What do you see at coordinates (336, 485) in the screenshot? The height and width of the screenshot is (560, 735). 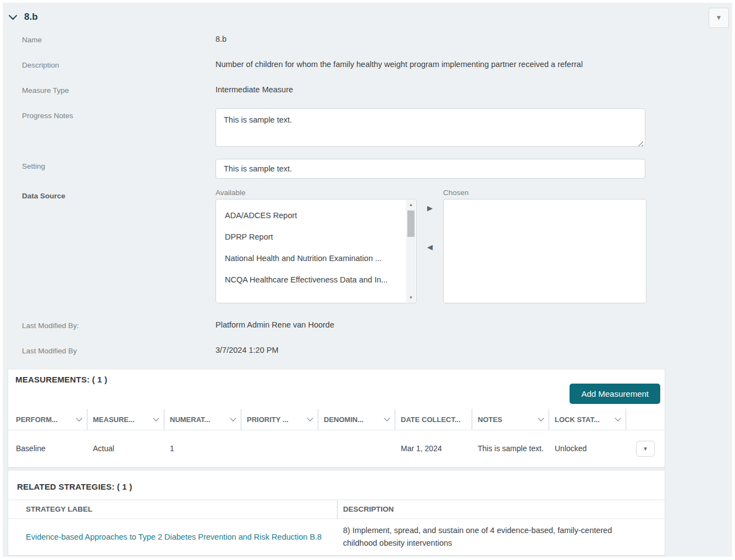 I see `related-strategies-header: RELATED STRATEGIES: ( 1 )` at bounding box center [336, 485].